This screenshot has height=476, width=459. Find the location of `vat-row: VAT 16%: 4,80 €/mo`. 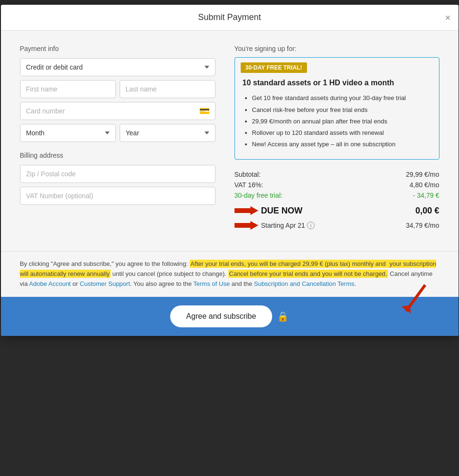

vat-row: VAT 16%: 4,80 €/mo is located at coordinates (337, 185).